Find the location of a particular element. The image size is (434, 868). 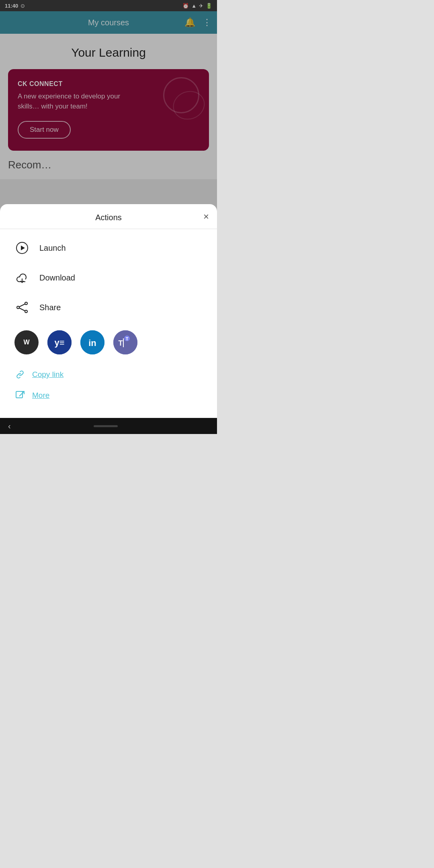

share-label: Share is located at coordinates (50, 308).